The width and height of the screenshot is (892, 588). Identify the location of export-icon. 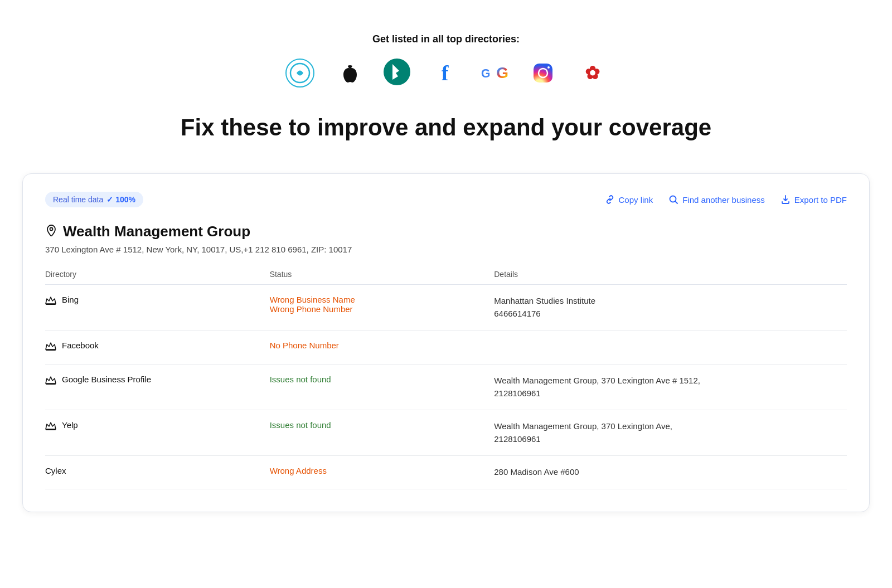
(786, 200).